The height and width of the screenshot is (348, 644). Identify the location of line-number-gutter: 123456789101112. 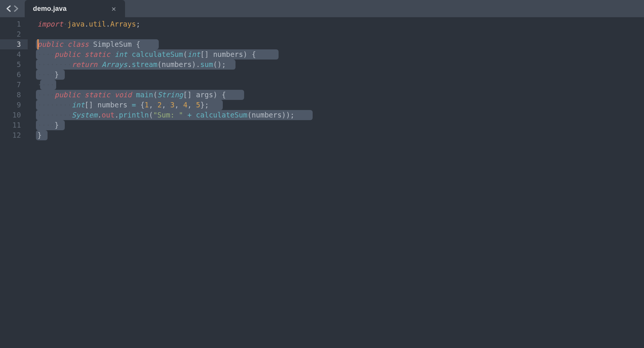
(14, 183).